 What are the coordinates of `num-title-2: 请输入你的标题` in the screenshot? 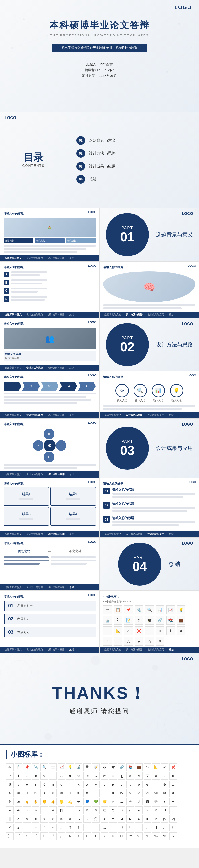 It's located at (154, 504).